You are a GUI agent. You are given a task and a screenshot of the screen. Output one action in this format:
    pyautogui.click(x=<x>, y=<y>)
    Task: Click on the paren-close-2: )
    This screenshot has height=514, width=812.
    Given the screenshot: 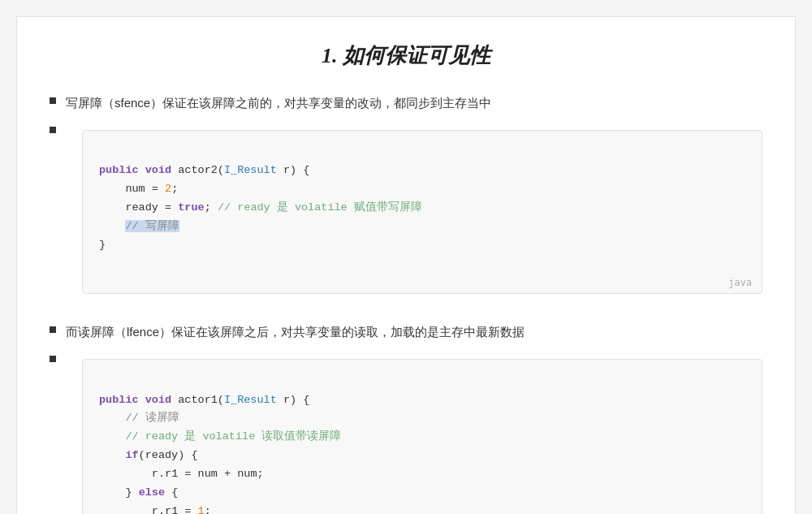 What is the action you would take?
    pyautogui.click(x=293, y=400)
    